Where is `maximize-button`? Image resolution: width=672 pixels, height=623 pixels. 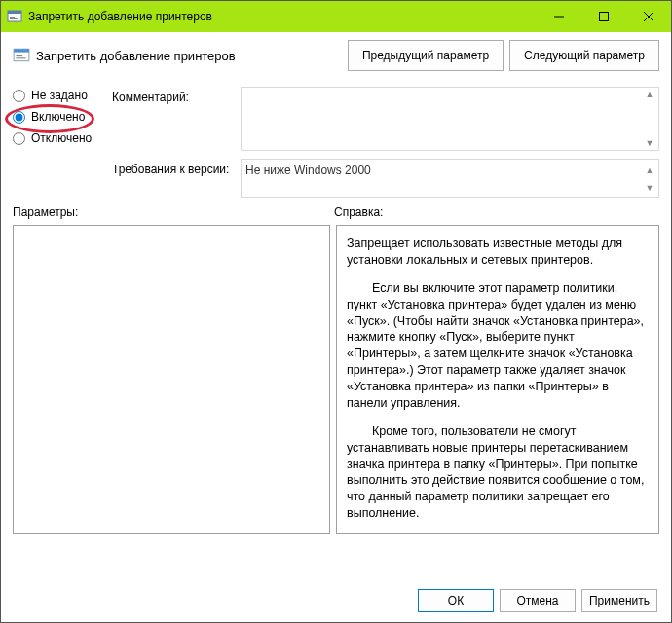
maximize-button is located at coordinates (604, 17).